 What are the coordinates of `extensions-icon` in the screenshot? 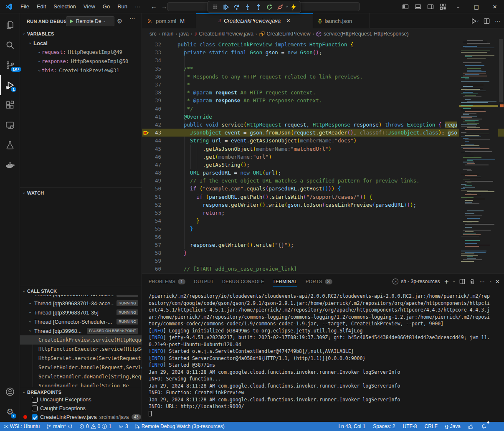 It's located at (10, 105).